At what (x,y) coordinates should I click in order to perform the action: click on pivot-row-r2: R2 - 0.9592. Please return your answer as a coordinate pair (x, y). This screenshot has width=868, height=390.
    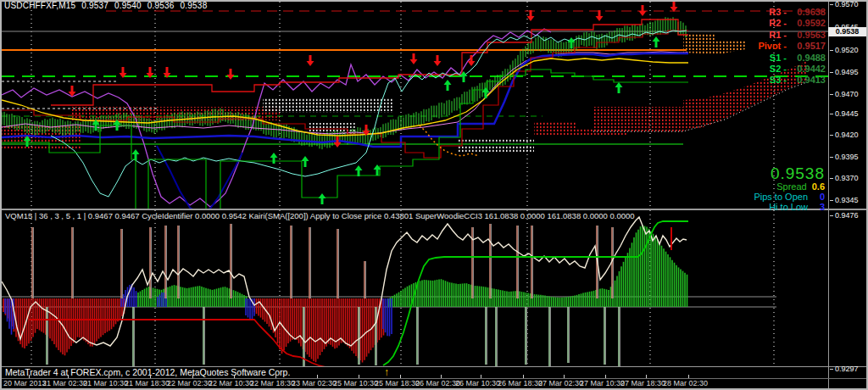
    Looking at the image, I should click on (792, 24).